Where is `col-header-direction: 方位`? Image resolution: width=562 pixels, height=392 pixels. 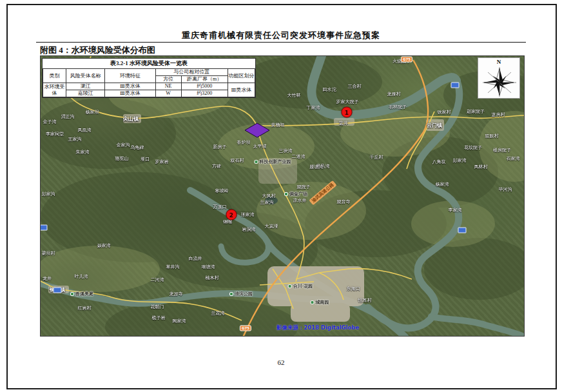
col-header-direction: 方位 is located at coordinates (168, 80).